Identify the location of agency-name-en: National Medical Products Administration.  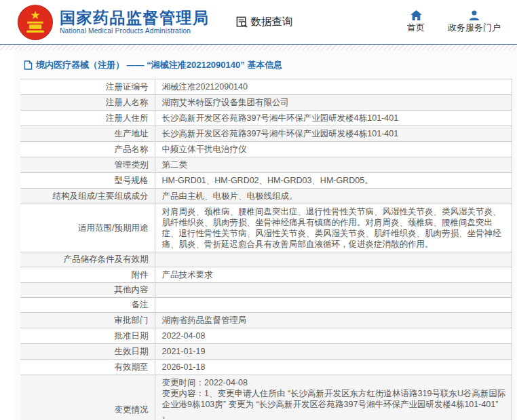
(134, 31).